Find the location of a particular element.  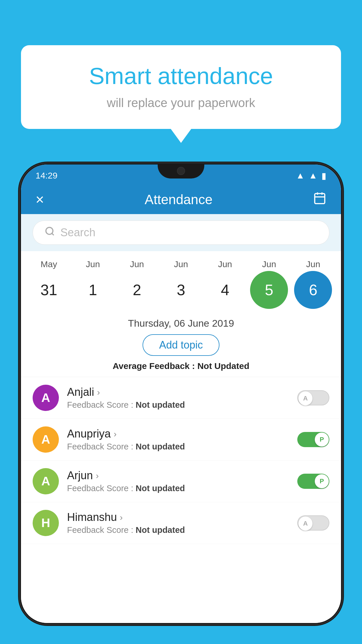

close-button: × is located at coordinates (40, 200).